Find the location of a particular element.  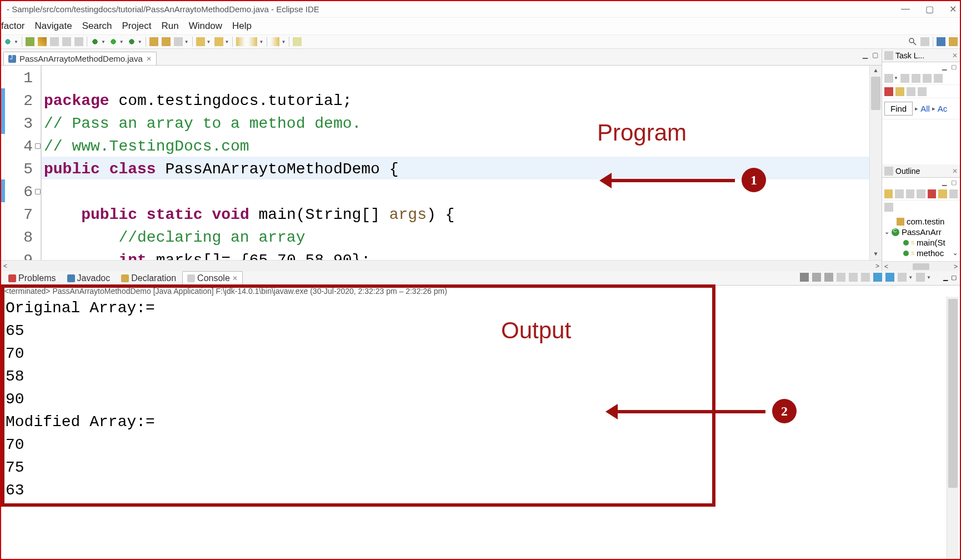

java-perspective-icon is located at coordinates (941, 42).